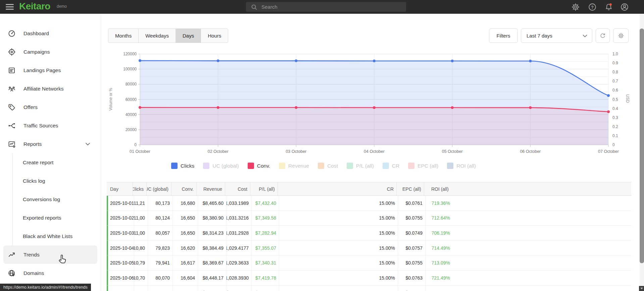  Describe the element at coordinates (12, 126) in the screenshot. I see `traffic-sources-icon` at that location.